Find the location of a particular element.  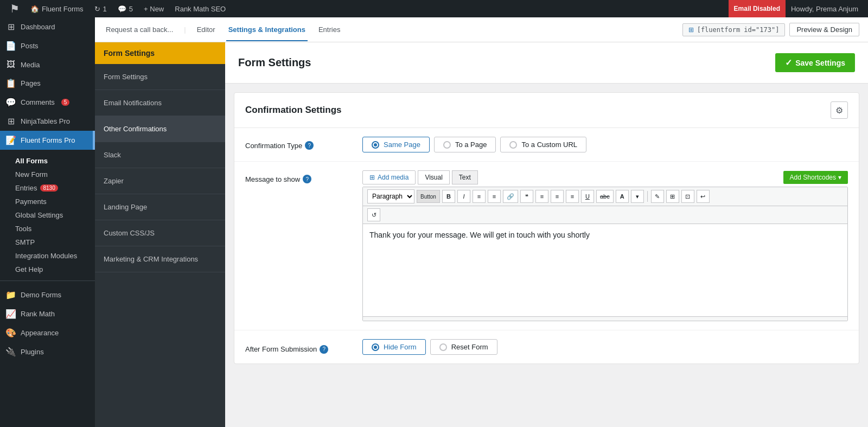

sidebar-item-posts: 📄 Posts is located at coordinates (48, 46).